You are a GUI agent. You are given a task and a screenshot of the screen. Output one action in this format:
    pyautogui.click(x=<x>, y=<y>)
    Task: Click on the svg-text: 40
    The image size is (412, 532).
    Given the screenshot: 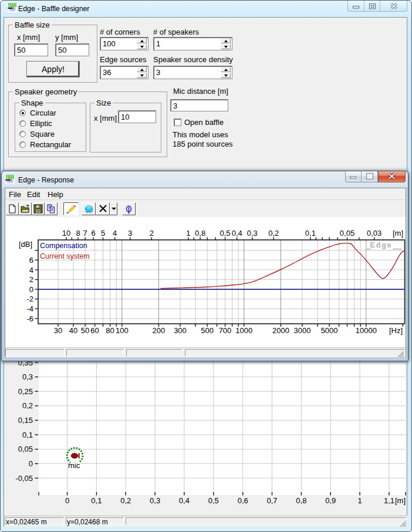 What is the action you would take?
    pyautogui.click(x=73, y=331)
    